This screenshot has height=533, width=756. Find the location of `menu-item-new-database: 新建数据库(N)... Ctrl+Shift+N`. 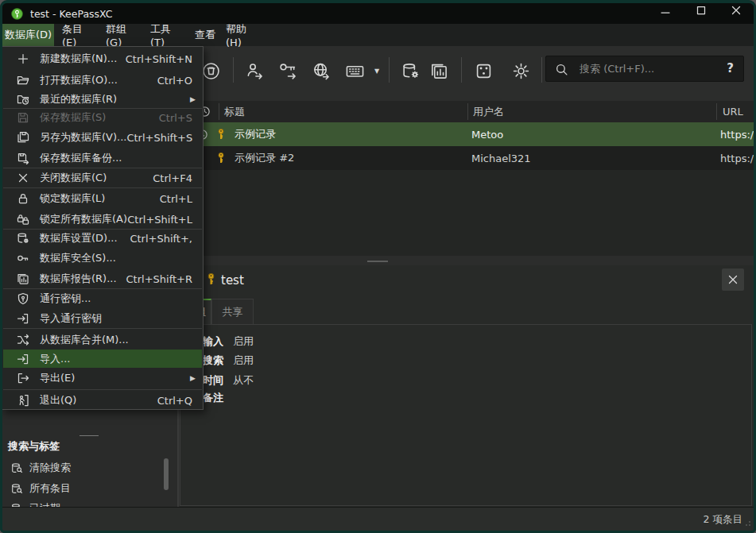

menu-item-new-database: 新建数据库(N)... Ctrl+Shift+N is located at coordinates (103, 59).